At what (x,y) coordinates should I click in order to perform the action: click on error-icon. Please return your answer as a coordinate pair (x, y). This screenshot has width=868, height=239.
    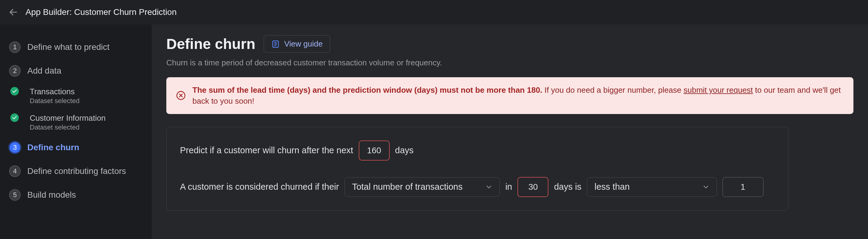
    Looking at the image, I should click on (181, 95).